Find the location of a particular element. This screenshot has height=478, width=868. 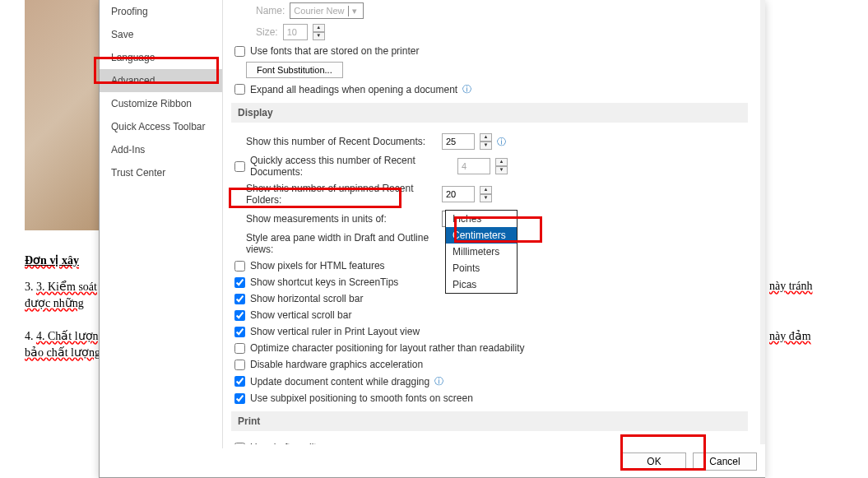

dialog-button-bar: OK Cancel is located at coordinates (689, 462).